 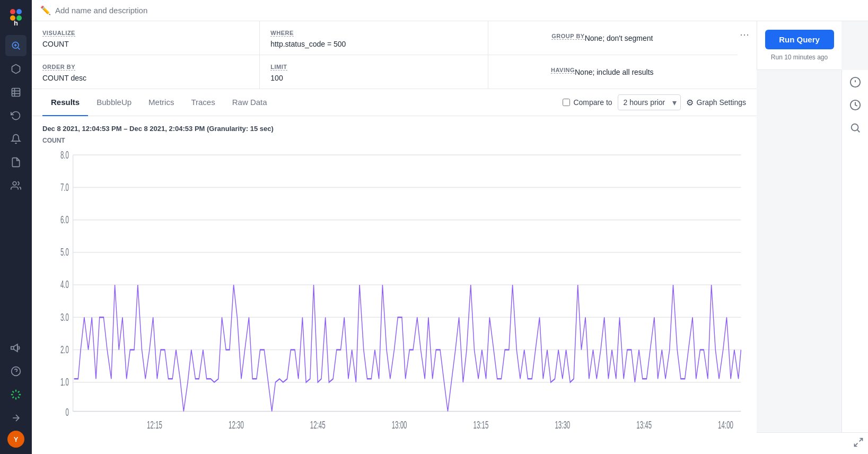 What do you see at coordinates (65, 252) in the screenshot?
I see `svg-text: 5.0` at bounding box center [65, 252].